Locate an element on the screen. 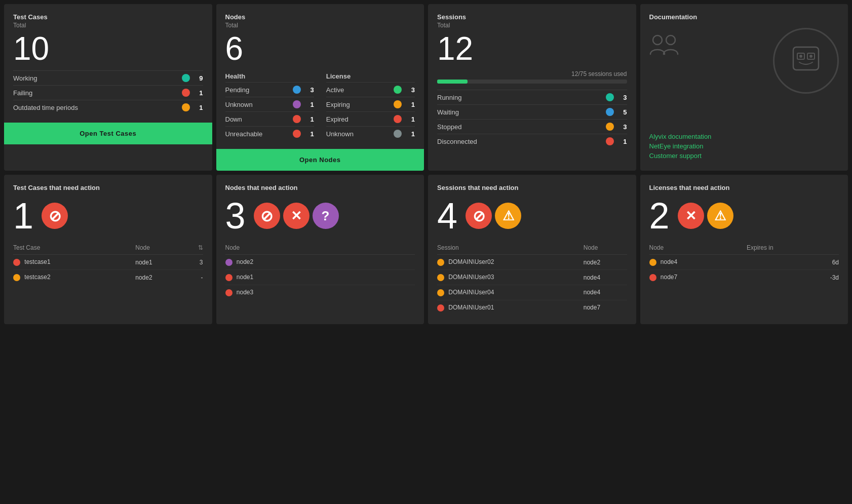 The image size is (852, 504). nodes-health-title: Health is located at coordinates (269, 76).